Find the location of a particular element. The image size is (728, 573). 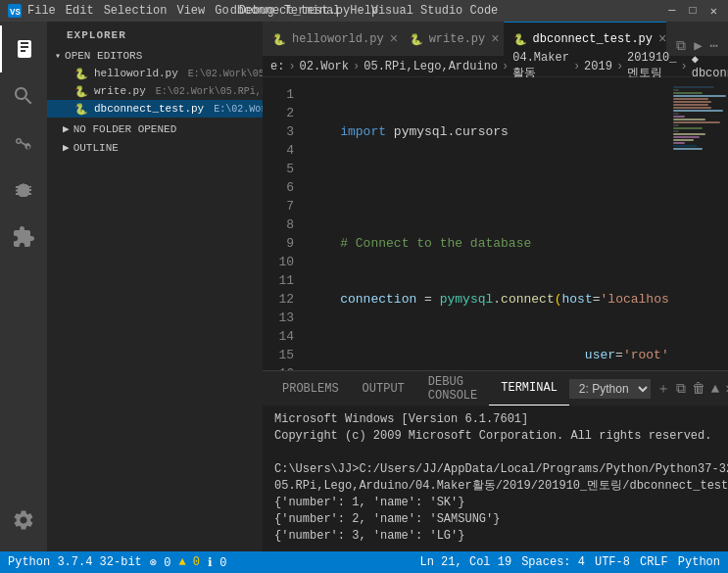

tab-output-label: OUTPUT is located at coordinates (384, 389).